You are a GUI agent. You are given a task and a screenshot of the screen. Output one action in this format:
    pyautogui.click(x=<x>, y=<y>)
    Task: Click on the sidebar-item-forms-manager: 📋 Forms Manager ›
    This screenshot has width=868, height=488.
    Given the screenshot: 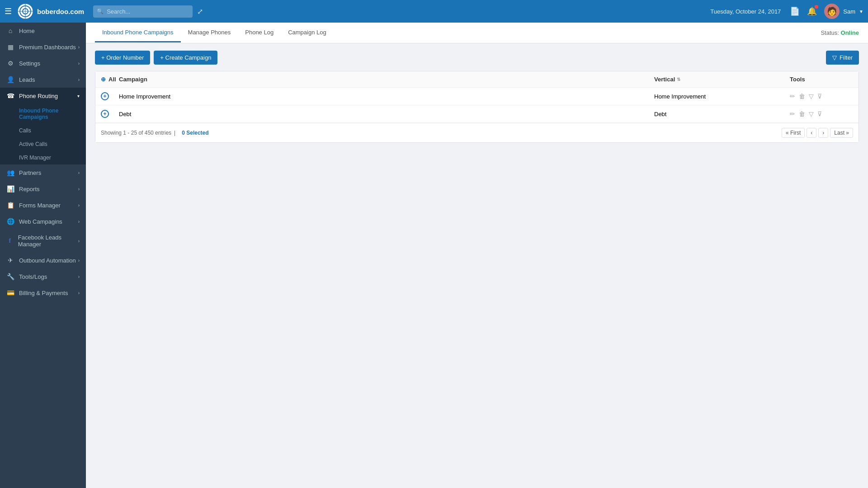 What is the action you would take?
    pyautogui.click(x=43, y=205)
    